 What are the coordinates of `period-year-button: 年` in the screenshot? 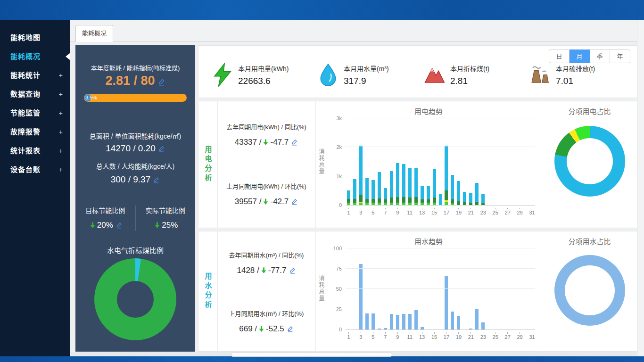 It's located at (620, 57).